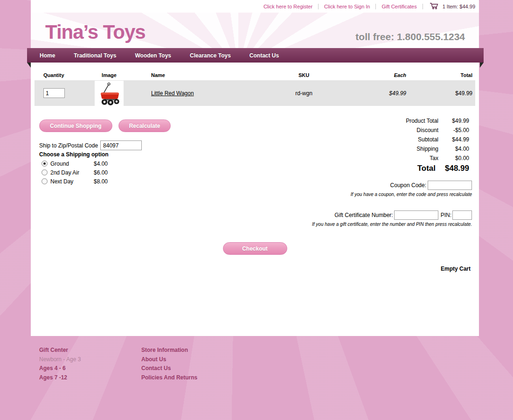  I want to click on header-total: Total, so click(447, 75).